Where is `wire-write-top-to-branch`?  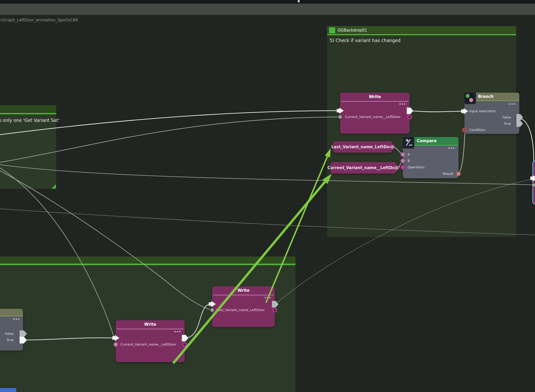 wire-write-top-to-branch is located at coordinates (437, 111).